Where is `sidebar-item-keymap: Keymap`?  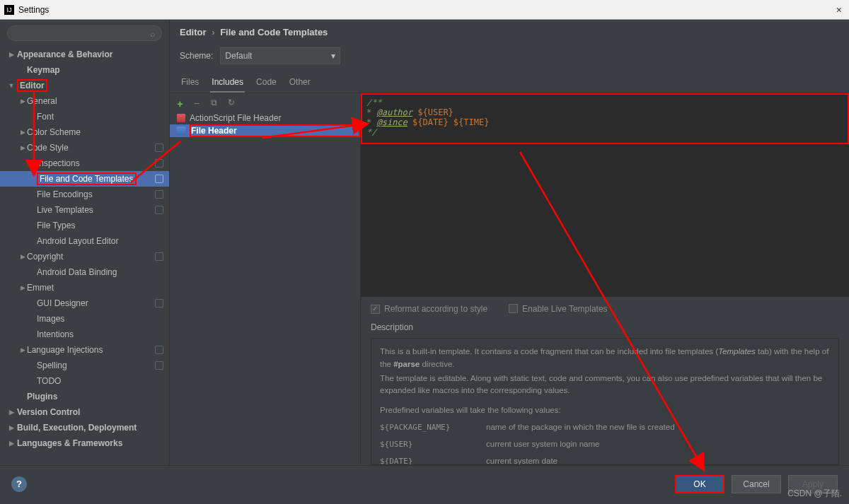 sidebar-item-keymap: Keymap is located at coordinates (85, 70).